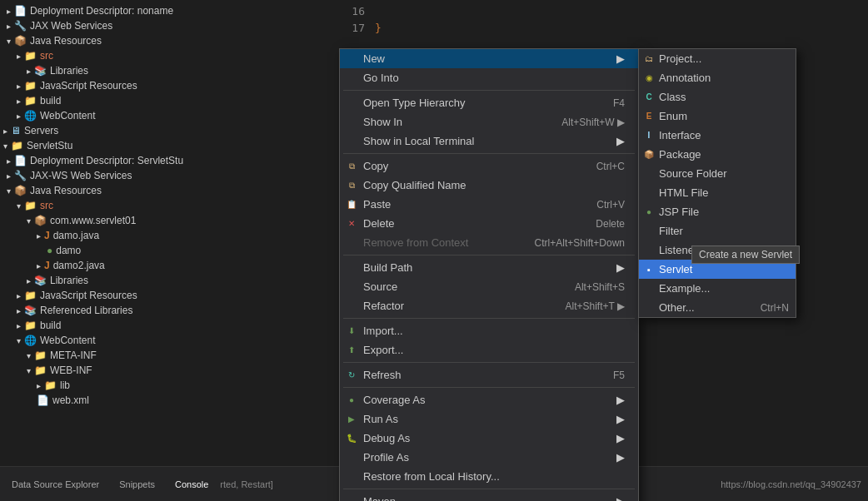 The height and width of the screenshot is (501, 868). I want to click on menu-item-refresh: ↻ Refresh F5, so click(489, 375).